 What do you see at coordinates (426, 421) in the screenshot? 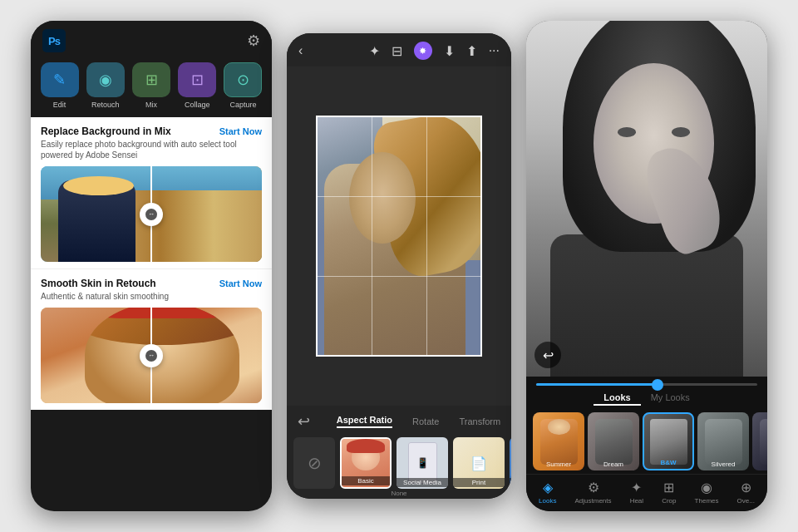
I see `tab-rotate: Rotate` at bounding box center [426, 421].